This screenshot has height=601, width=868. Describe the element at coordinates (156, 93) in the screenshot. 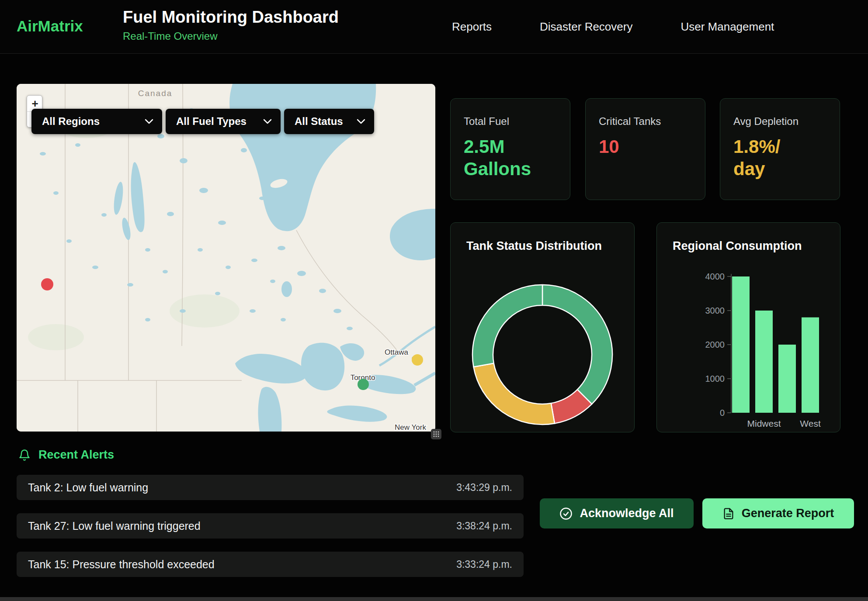

I see `map-label-canada: Canada` at that location.